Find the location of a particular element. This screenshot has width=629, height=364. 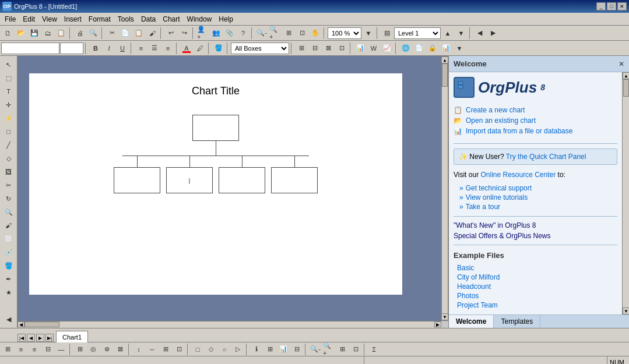

expand-left: ◀ is located at coordinates (9, 319).